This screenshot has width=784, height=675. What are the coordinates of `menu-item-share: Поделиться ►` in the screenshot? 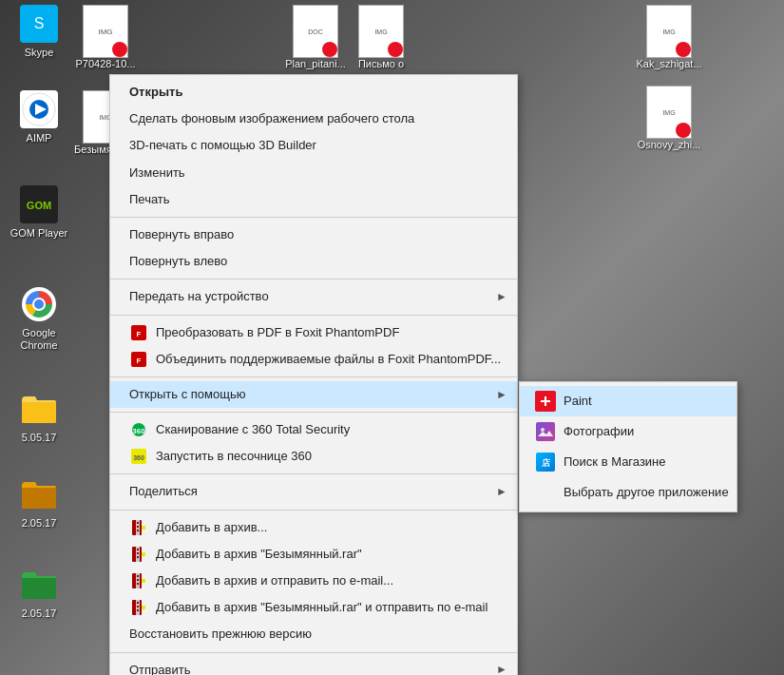 It's located at (314, 492).